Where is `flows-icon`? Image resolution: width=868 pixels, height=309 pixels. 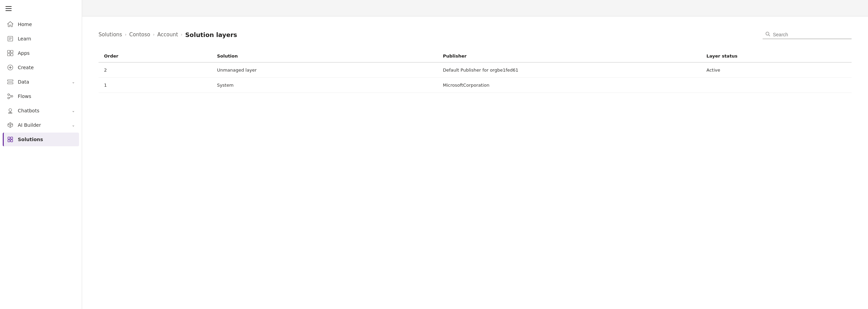 flows-icon is located at coordinates (10, 96).